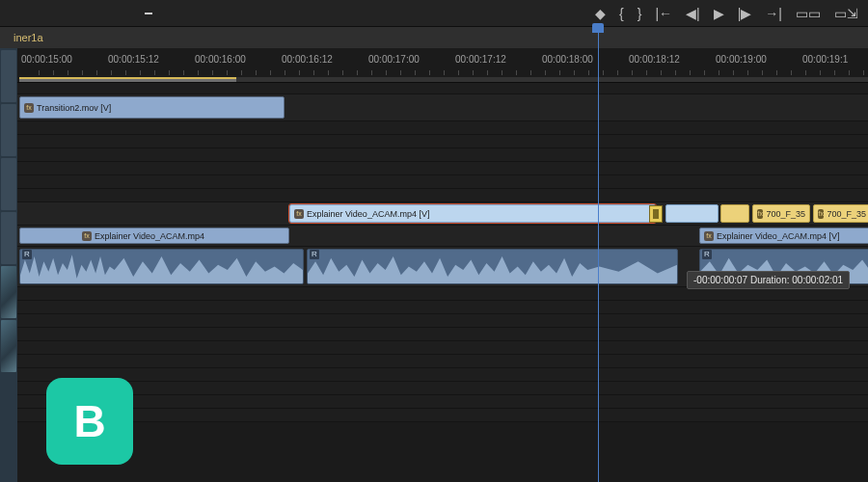 This screenshot has height=482, width=868. I want to click on time-ruler: 00:00:15:0000:00:15:1200:00:16:0000:00:1…, so click(434, 66).